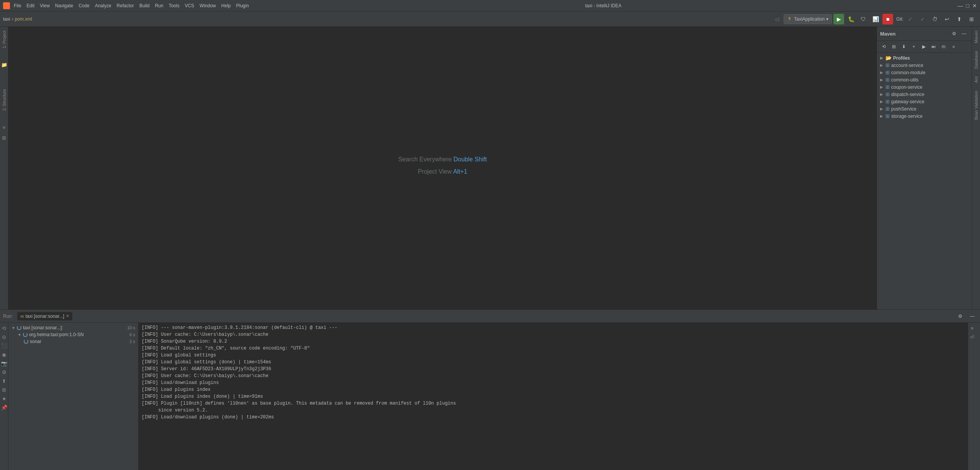 The width and height of the screenshot is (980, 470). Describe the element at coordinates (553, 403) in the screenshot. I see `log-line: [INFO] Plugin [l10nzh] defines 'l10nen' …` at that location.